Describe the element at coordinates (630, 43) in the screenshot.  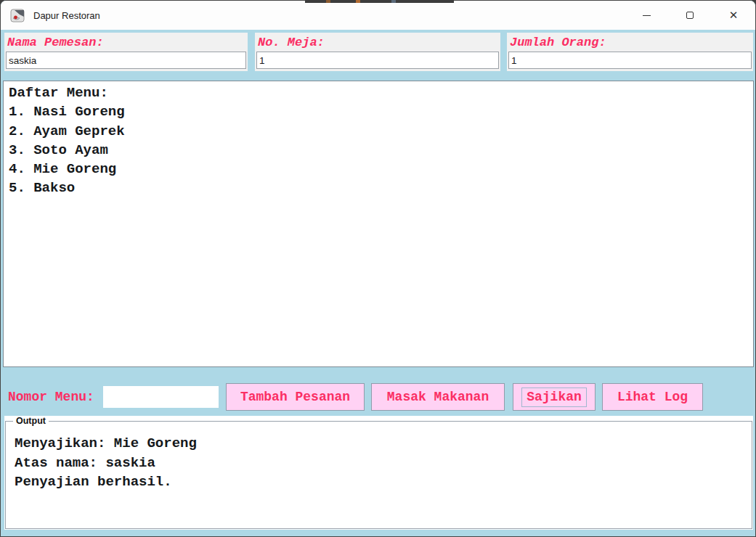
I see `jumlah-orang-label: Jumlah Orang:` at that location.